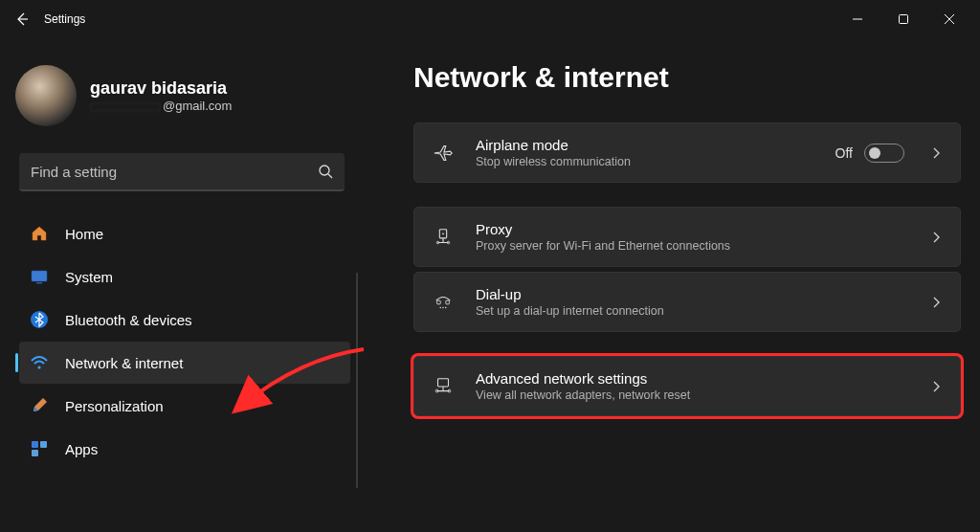 The image size is (980, 532). Describe the element at coordinates (22, 19) in the screenshot. I see `arrow-left-icon` at that location.